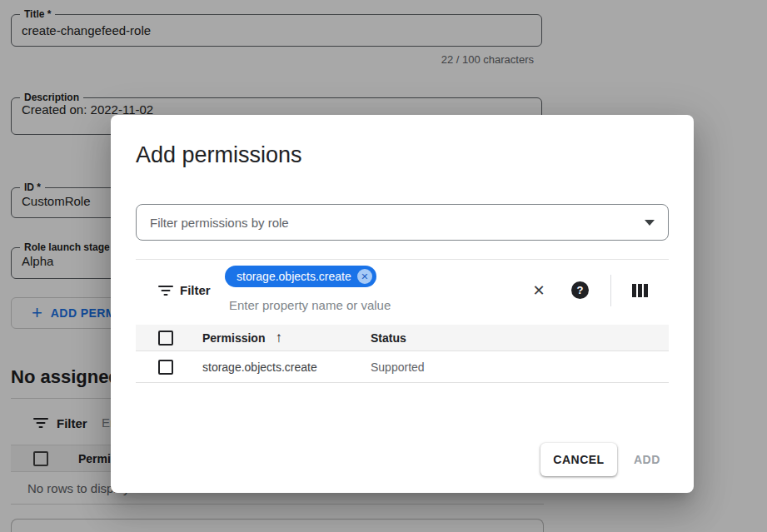  What do you see at coordinates (275, 338) in the screenshot?
I see `permission-column-header: Permission ↑` at bounding box center [275, 338].